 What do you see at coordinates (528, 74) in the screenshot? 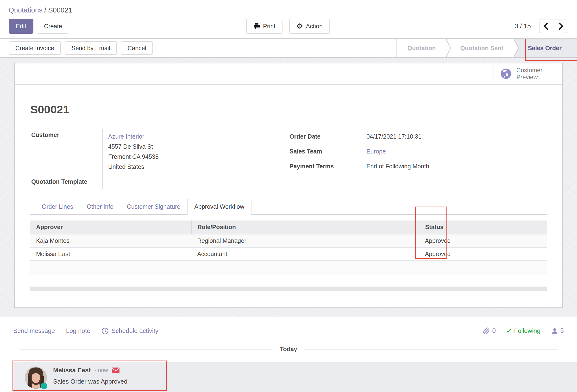
I see `customer-preview-button: Customer Preview` at bounding box center [528, 74].